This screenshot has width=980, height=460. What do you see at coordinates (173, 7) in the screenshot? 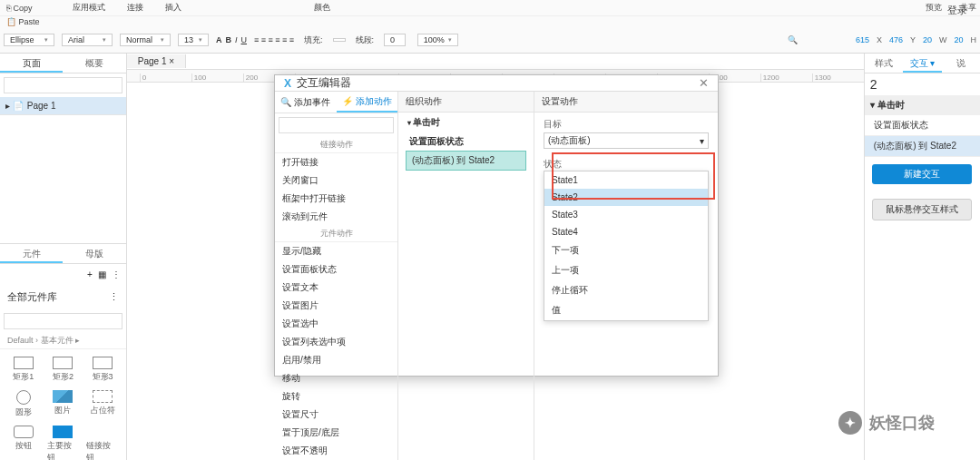
I see `group-label-3: 插入` at bounding box center [173, 7].